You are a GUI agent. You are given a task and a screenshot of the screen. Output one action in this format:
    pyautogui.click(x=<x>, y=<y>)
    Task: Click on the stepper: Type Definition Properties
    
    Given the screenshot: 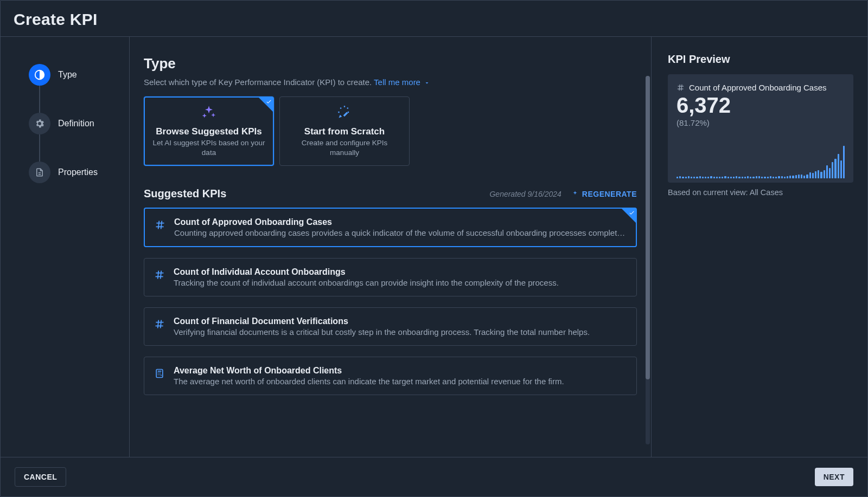 What is the action you would take?
    pyautogui.click(x=74, y=137)
    